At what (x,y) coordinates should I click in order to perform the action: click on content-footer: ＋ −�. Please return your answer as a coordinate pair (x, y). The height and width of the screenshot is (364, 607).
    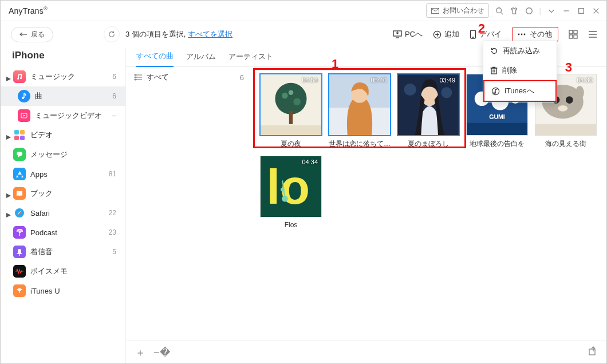
    Looking at the image, I should click on (366, 352).